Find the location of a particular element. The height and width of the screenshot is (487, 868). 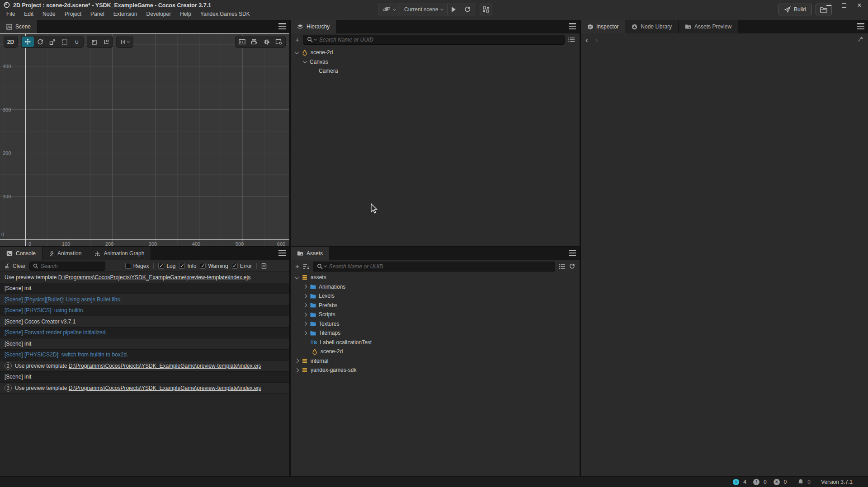

preview-qr-button is located at coordinates (486, 9).